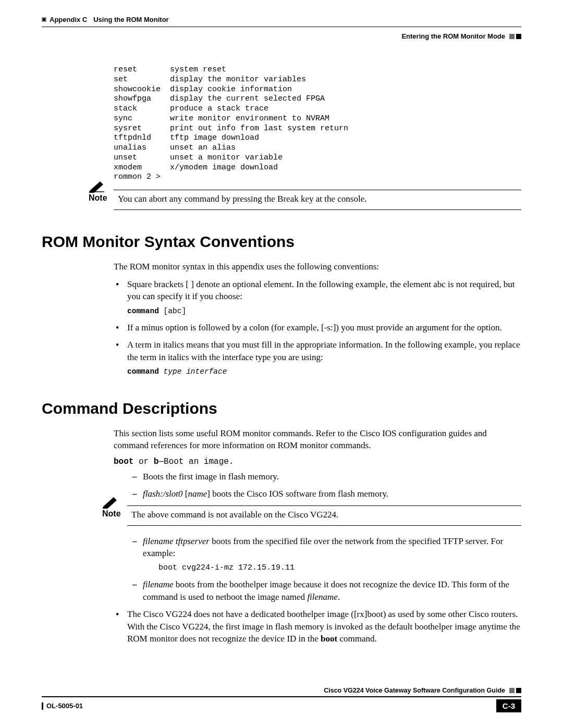 The width and height of the screenshot is (563, 728). I want to click on terminal-output: reset system reset set display the monit…, so click(317, 124).